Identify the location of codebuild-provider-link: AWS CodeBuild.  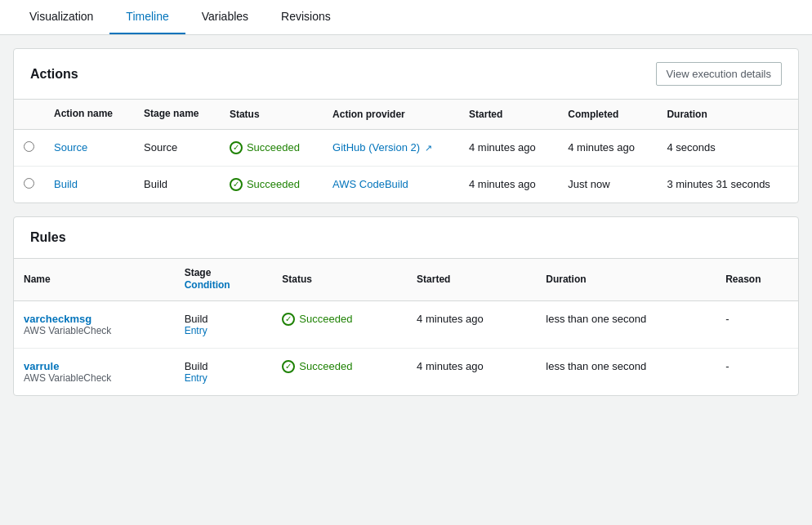
(371, 185).